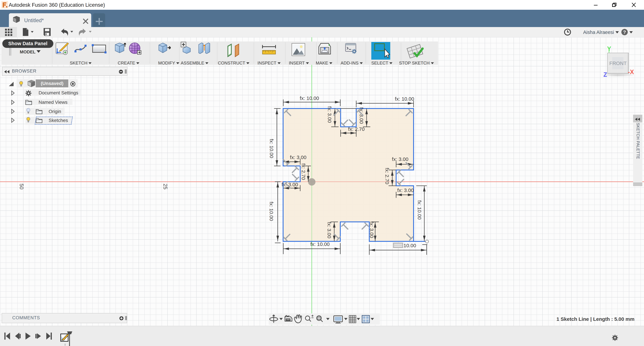  I want to click on svg-text: 10.00, so click(410, 245).